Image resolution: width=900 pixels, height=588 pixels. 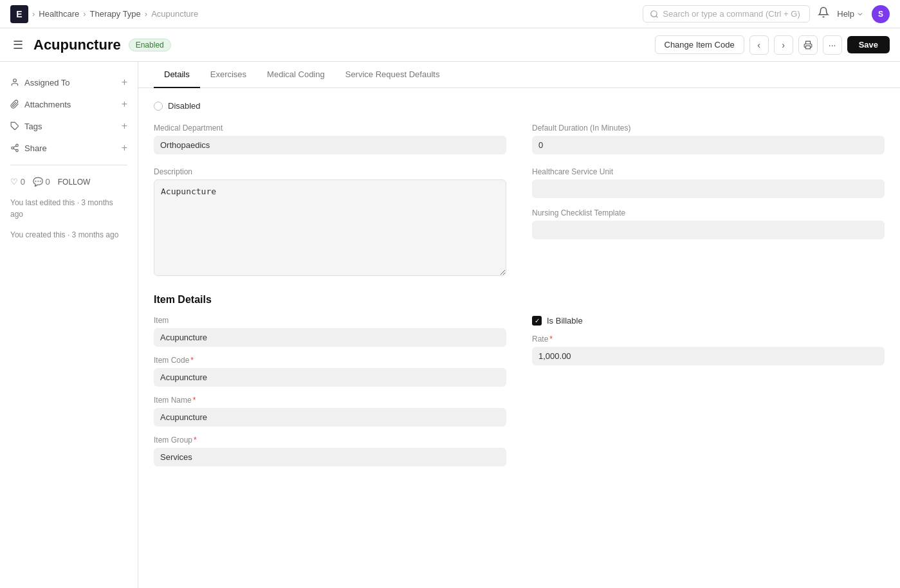 What do you see at coordinates (450, 14) in the screenshot?
I see `top-nav: E › Healthcare › Therapy Type › Acupunct…` at bounding box center [450, 14].